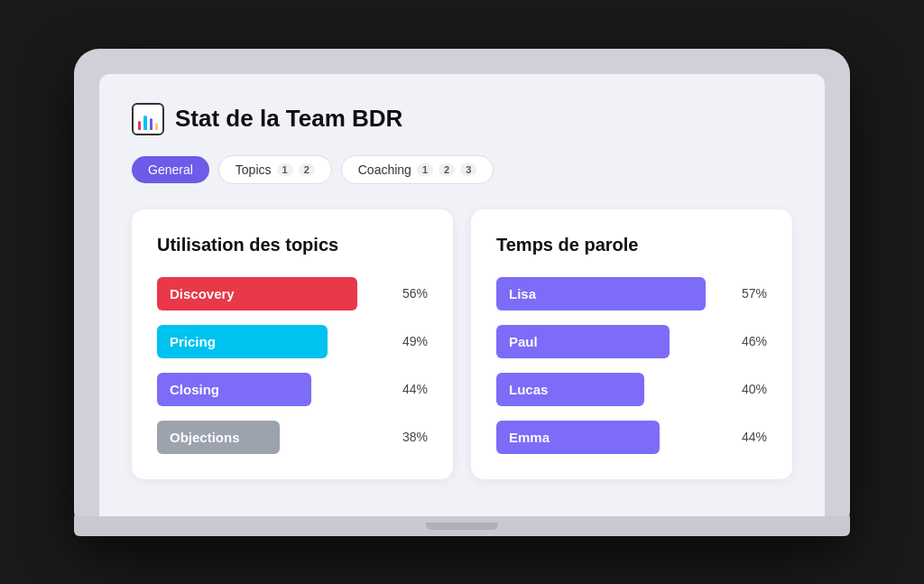 The width and height of the screenshot is (924, 584). I want to click on bar-objections-percent: 38%, so click(411, 437).